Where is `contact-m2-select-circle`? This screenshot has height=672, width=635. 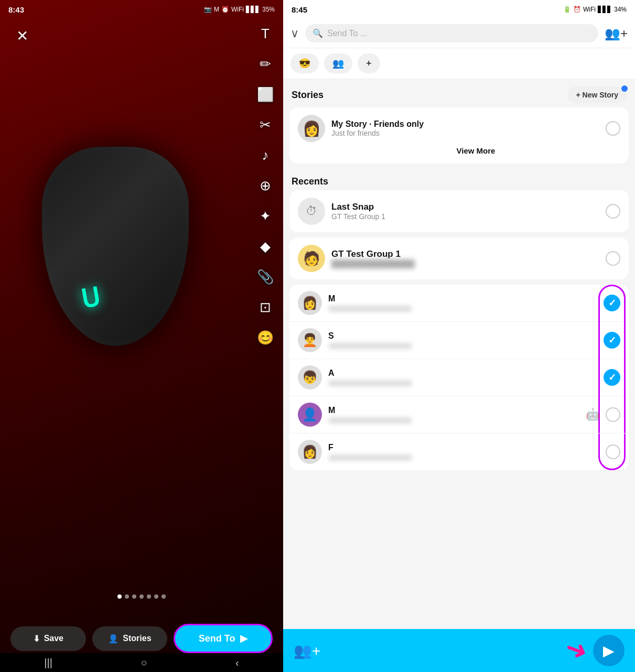 contact-m2-select-circle is located at coordinates (613, 415).